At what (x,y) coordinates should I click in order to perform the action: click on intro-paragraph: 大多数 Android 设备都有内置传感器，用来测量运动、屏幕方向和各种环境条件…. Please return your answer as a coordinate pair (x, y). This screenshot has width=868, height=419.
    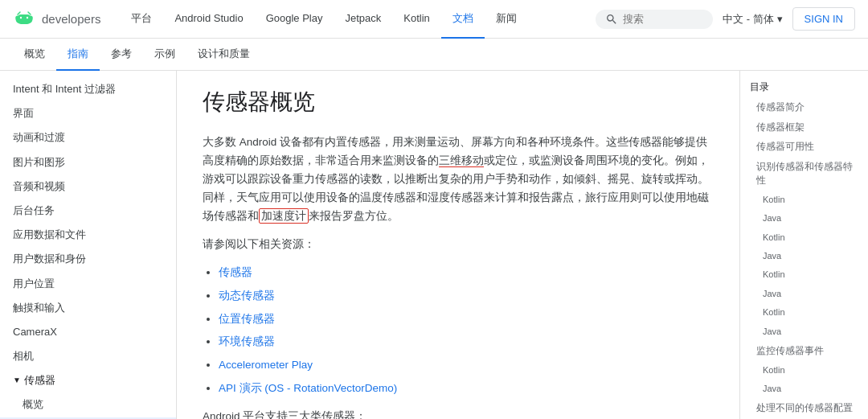
    Looking at the image, I should click on (458, 180).